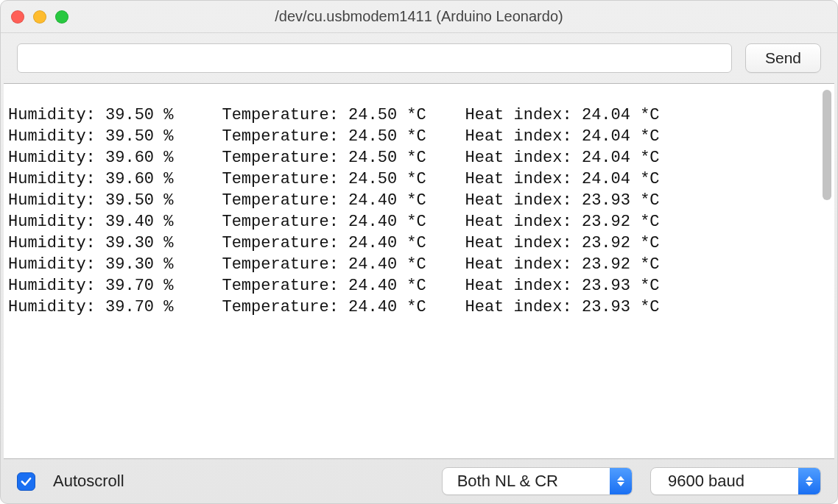  What do you see at coordinates (40, 17) in the screenshot?
I see `minimize-icon` at bounding box center [40, 17].